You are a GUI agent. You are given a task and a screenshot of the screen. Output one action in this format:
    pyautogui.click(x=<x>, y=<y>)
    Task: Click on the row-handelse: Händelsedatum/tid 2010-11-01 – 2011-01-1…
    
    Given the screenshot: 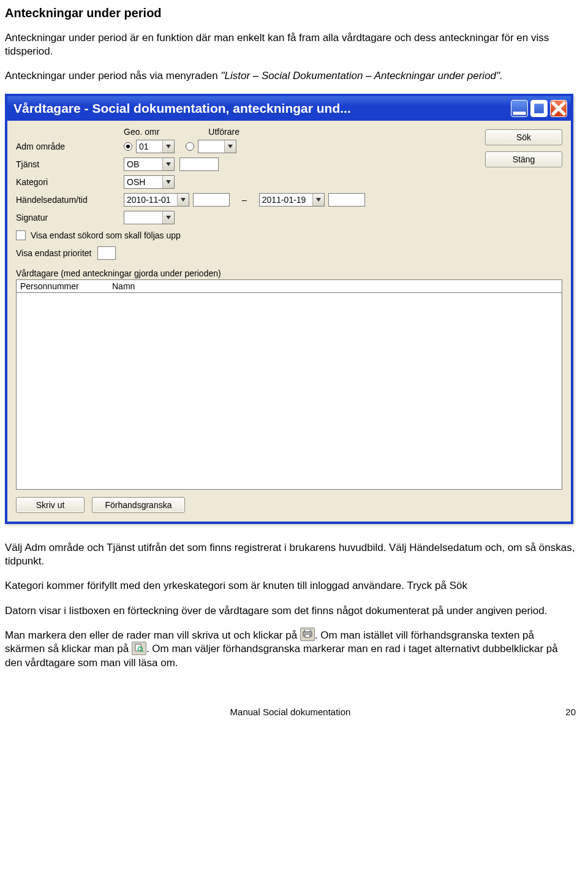 What is the action you would take?
    pyautogui.click(x=251, y=200)
    